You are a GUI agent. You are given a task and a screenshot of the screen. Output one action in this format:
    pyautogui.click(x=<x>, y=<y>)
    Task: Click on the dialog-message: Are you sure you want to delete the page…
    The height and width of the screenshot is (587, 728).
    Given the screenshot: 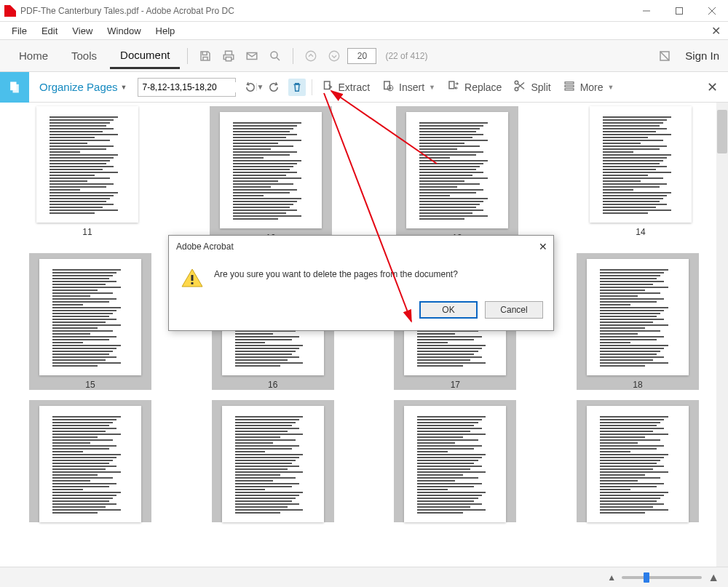 What is the action you would take?
    pyautogui.click(x=336, y=278)
    